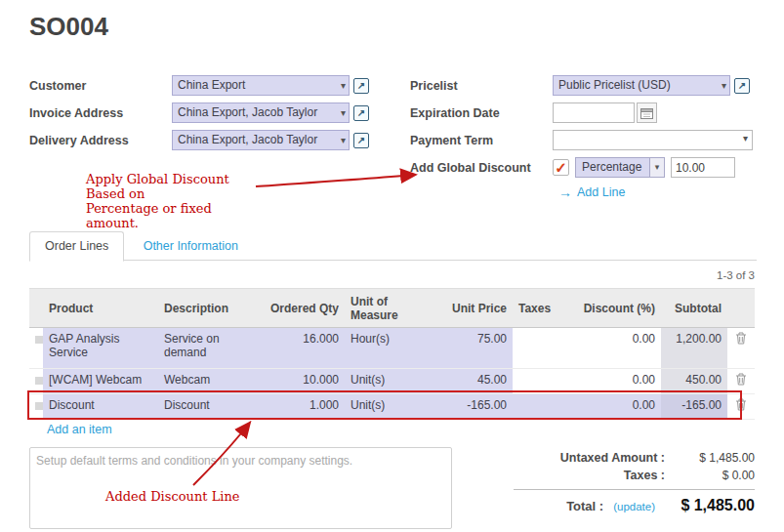 The width and height of the screenshot is (784, 532). What do you see at coordinates (302, 382) in the screenshot?
I see `cell-qty: 10.000` at bounding box center [302, 382].